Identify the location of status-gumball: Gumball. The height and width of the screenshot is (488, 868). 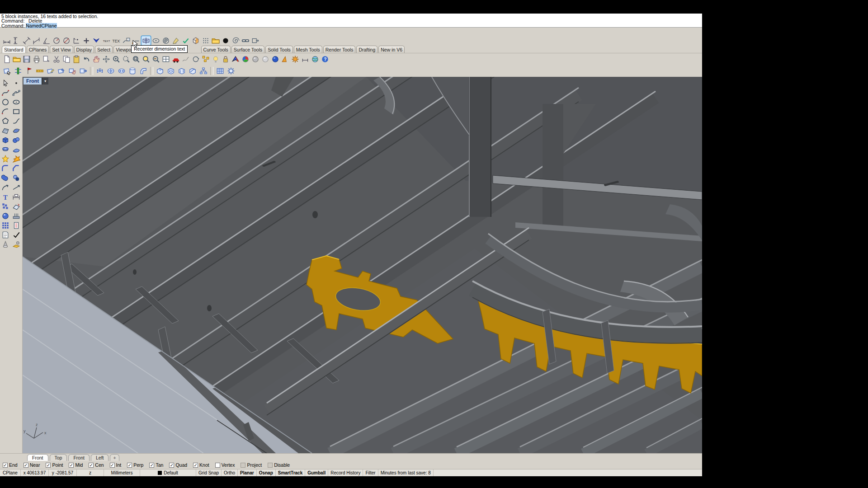
(316, 473).